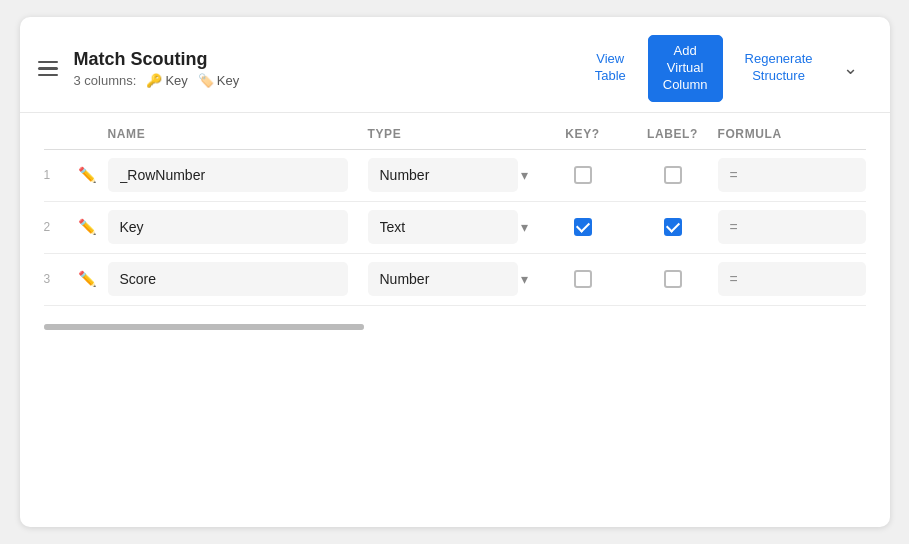  Describe the element at coordinates (524, 227) in the screenshot. I see `select-arrow-2: ▾` at that location.